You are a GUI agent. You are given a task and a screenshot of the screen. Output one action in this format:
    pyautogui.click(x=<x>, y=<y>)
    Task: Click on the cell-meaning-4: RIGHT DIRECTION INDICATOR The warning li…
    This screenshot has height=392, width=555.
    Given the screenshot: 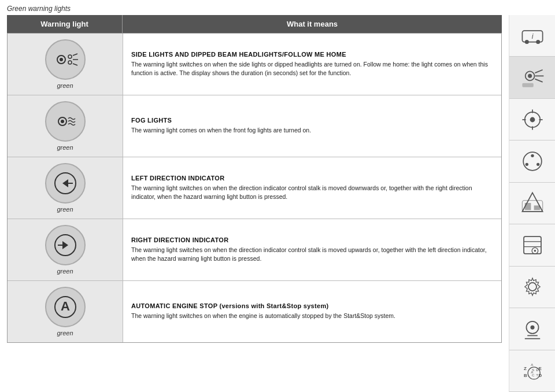 What is the action you would take?
    pyautogui.click(x=312, y=250)
    